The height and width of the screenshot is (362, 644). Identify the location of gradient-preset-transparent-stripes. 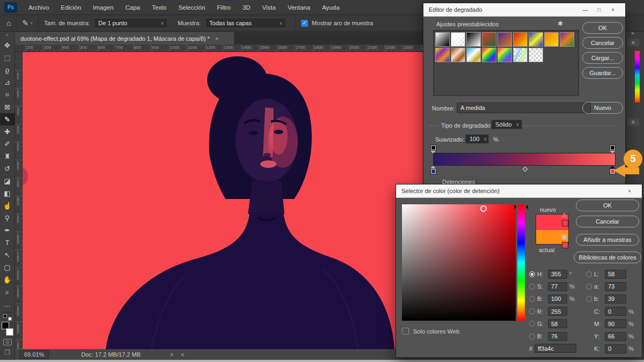
(521, 55).